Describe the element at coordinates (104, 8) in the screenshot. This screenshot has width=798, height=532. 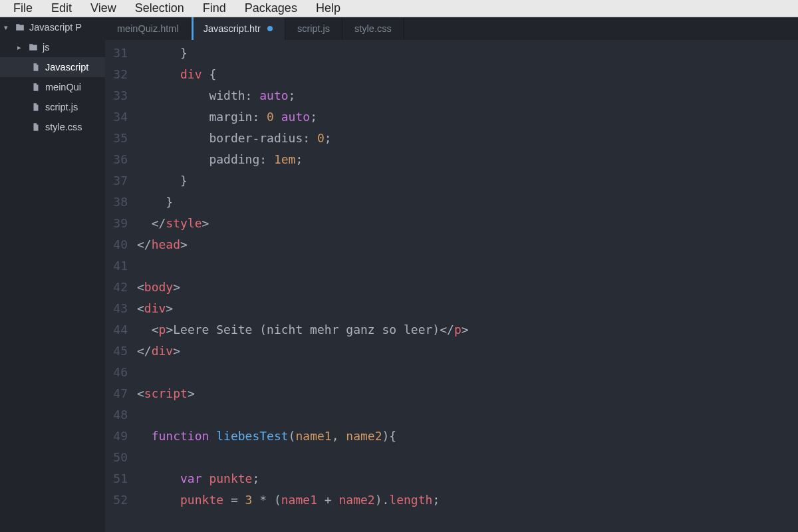
I see `menu-view: View` at that location.